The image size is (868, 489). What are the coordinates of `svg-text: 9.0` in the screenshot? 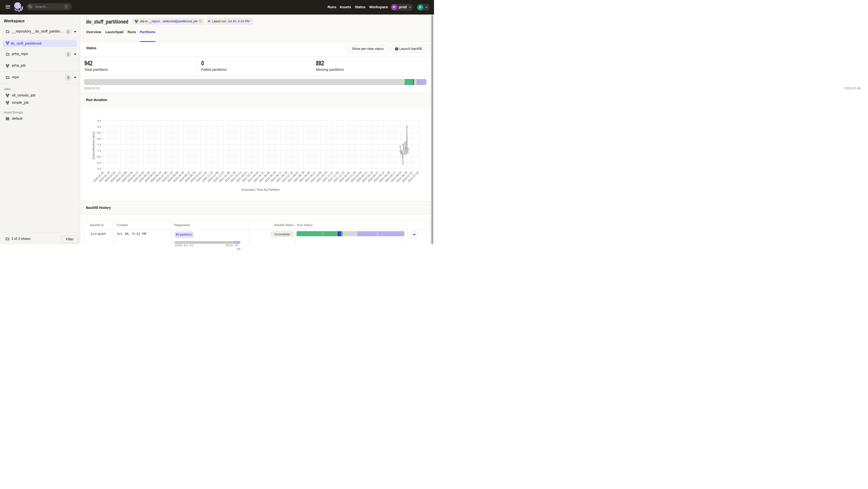 It's located at (99, 127).